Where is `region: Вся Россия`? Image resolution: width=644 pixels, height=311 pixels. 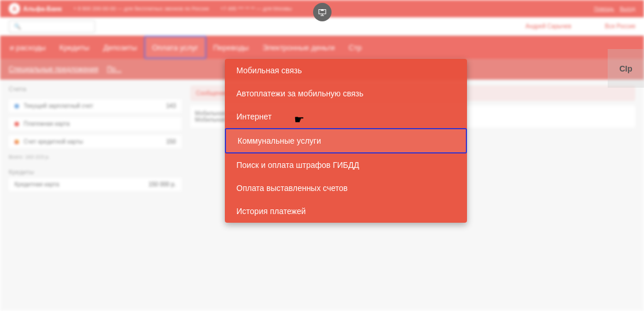 region: Вся Россия is located at coordinates (620, 27).